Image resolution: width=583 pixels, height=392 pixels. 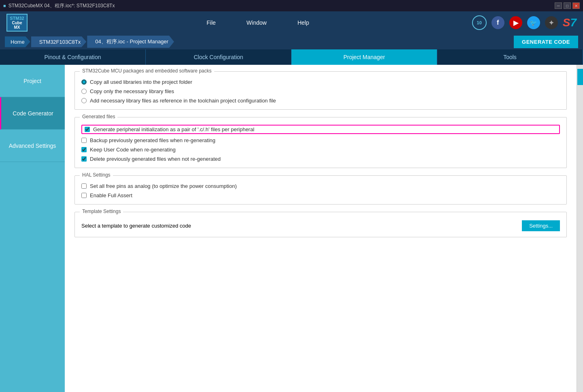 What do you see at coordinates (534, 23) in the screenshot?
I see `twitter-icon: 🐦` at bounding box center [534, 23].